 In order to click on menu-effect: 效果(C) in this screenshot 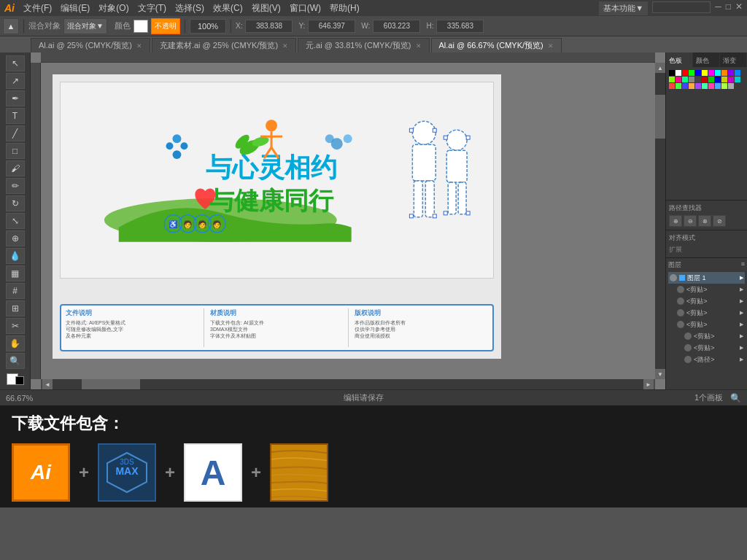, I will do `click(228, 9)`.